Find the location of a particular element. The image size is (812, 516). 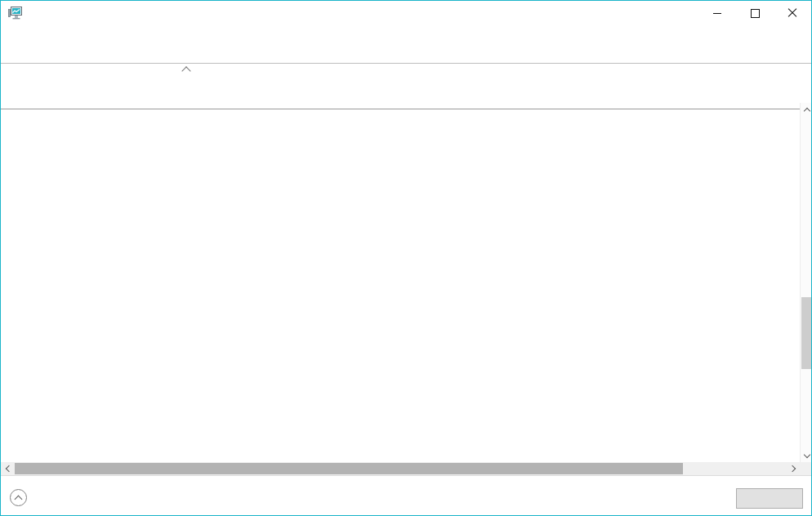

collapse-circle-icon is located at coordinates (18, 498).